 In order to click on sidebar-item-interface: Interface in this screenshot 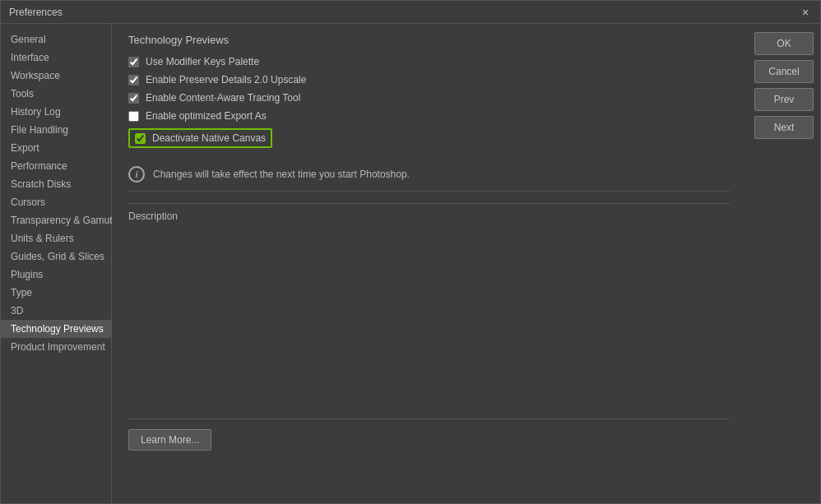, I will do `click(56, 58)`.